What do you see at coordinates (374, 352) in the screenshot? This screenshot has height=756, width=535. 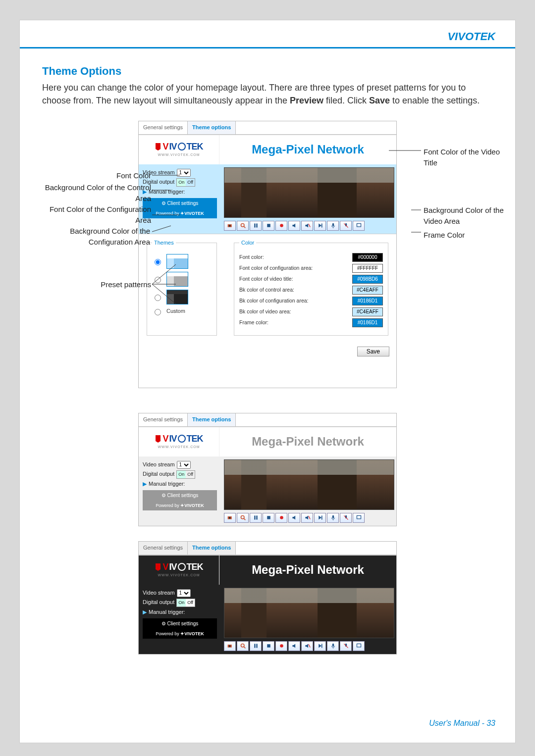 I see `save-button: Save` at bounding box center [374, 352].